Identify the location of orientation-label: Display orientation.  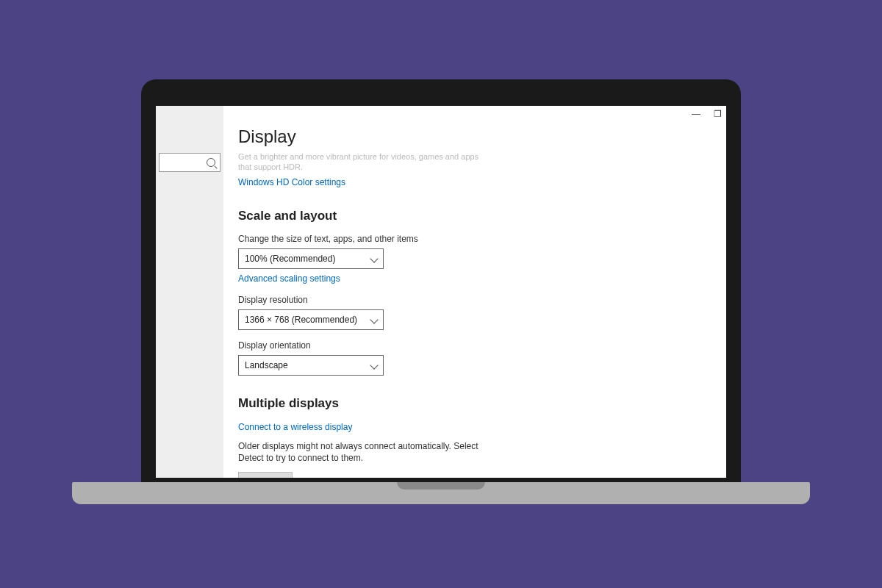
(467, 345).